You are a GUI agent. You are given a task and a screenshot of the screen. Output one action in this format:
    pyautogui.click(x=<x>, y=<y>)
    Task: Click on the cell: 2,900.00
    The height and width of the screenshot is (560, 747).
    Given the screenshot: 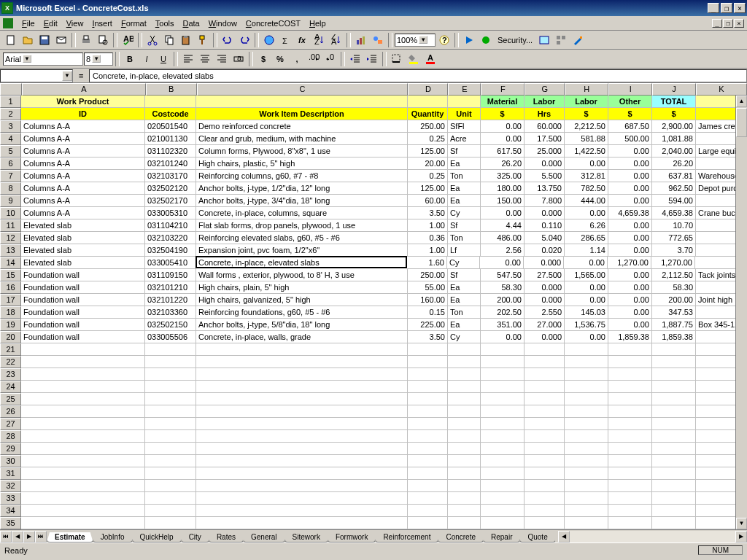 What is the action you would take?
    pyautogui.click(x=674, y=127)
    